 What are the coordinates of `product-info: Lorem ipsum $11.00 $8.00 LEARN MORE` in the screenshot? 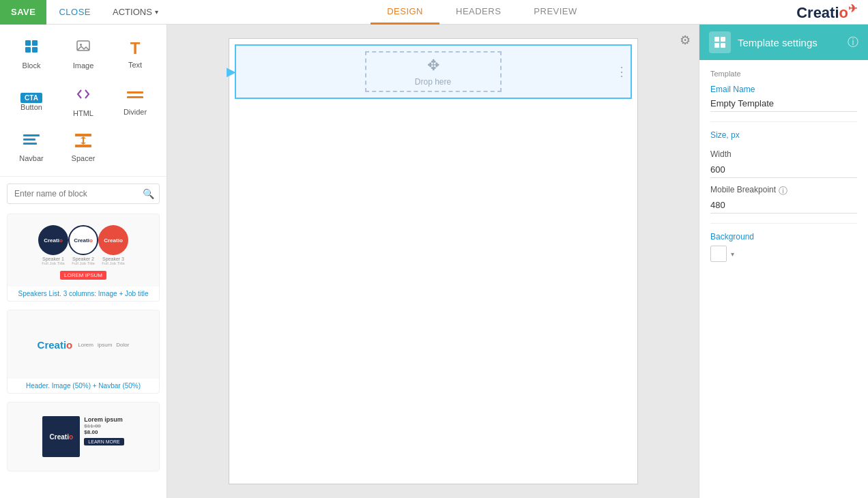 It's located at (104, 437).